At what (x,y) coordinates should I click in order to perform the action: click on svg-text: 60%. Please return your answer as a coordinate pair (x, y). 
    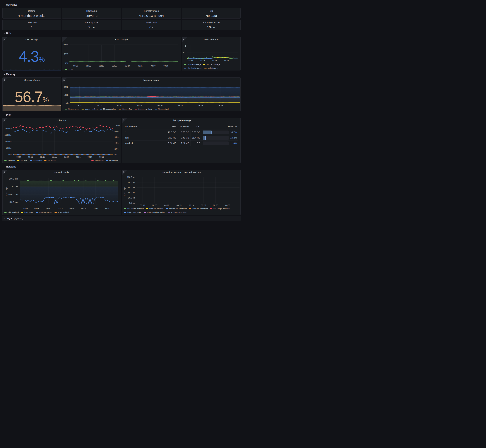
    Looking at the image, I should click on (116, 137).